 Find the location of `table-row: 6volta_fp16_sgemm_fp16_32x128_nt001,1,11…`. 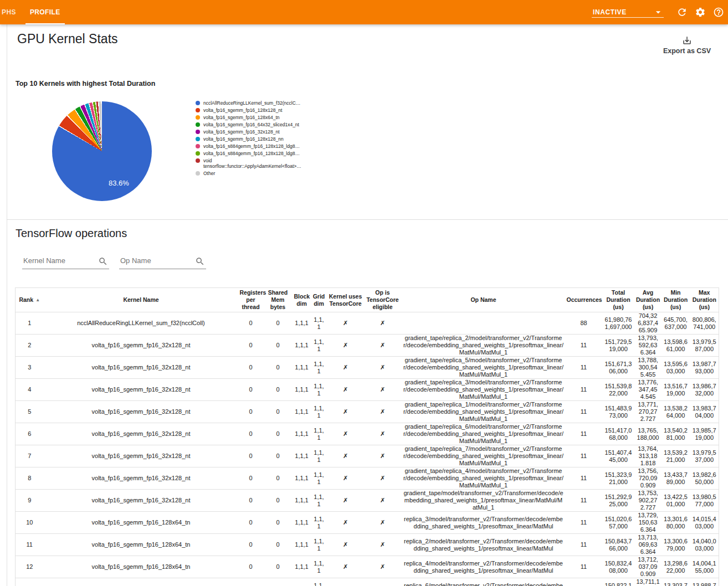

table-row: 6volta_fp16_sgemm_fp16_32x128_nt001,1,11… is located at coordinates (367, 434).